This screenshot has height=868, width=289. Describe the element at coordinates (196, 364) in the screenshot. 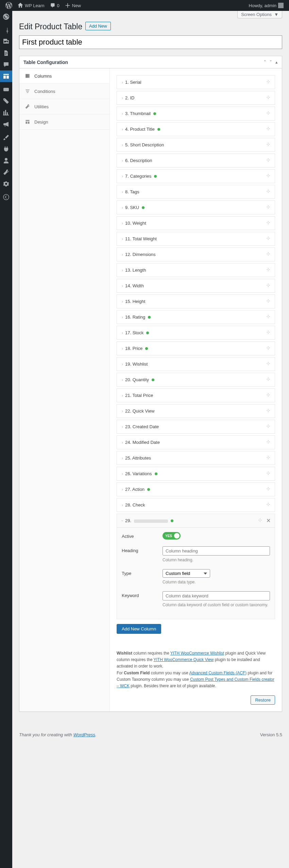

I see `column-item: ›19. Wishlist` at that location.